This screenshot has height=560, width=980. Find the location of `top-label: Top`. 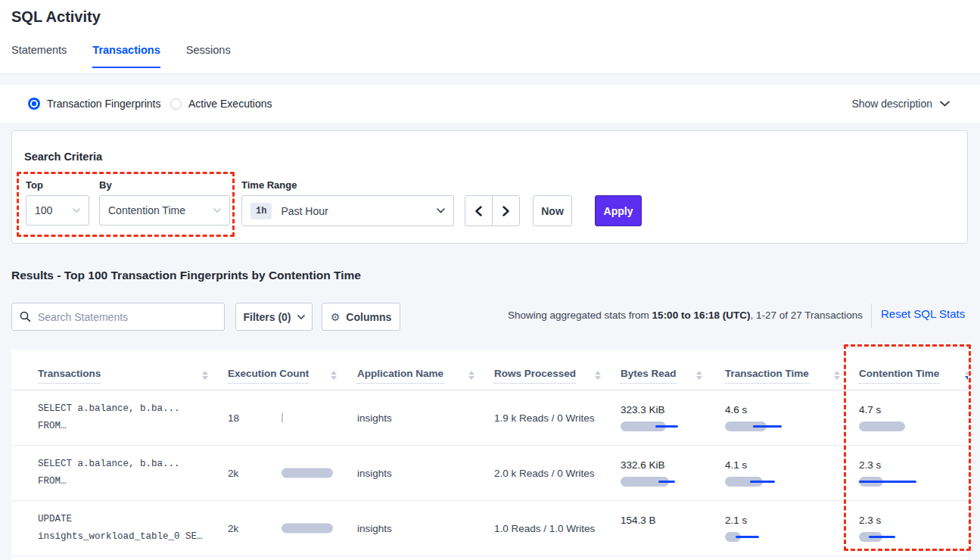

top-label: Top is located at coordinates (35, 185).